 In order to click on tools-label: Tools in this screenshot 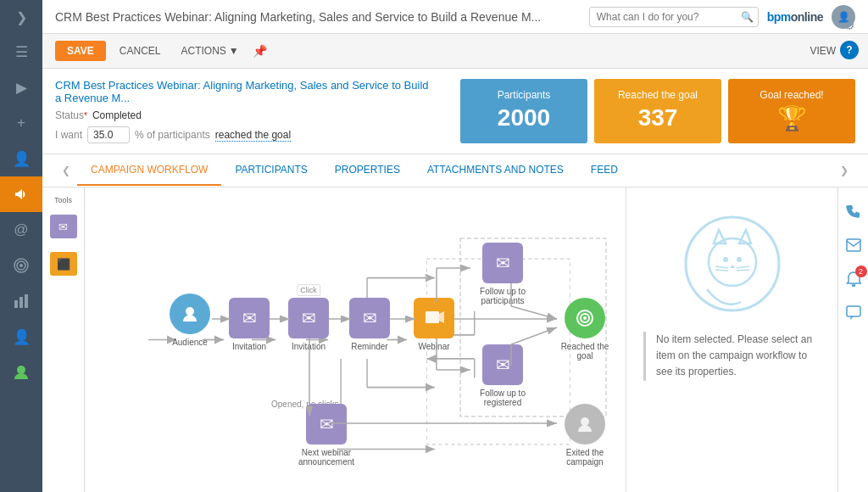, I will do `click(63, 200)`.